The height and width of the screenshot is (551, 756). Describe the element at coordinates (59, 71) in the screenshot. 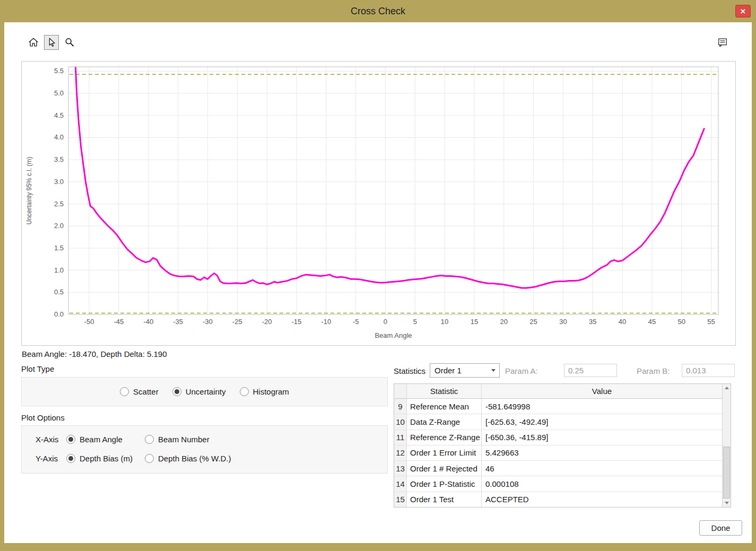

I see `svg-text: 5.5` at that location.